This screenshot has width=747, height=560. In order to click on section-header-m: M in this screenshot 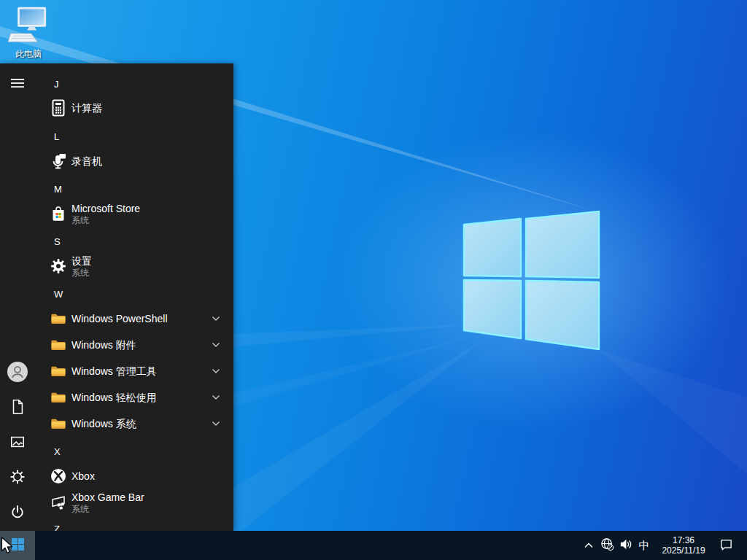, I will do `click(117, 189)`.